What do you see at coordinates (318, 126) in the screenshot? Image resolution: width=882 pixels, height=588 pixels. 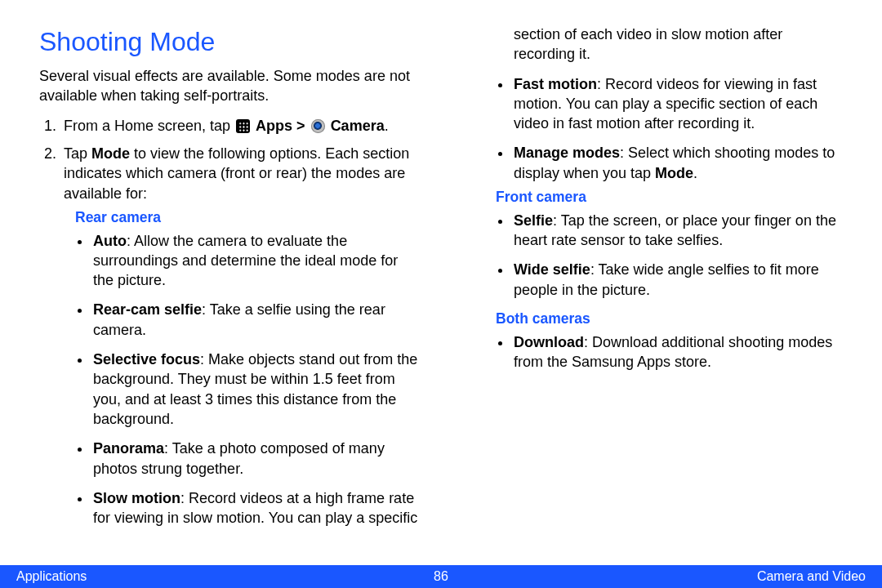 I see `camera-lens-icon` at bounding box center [318, 126].